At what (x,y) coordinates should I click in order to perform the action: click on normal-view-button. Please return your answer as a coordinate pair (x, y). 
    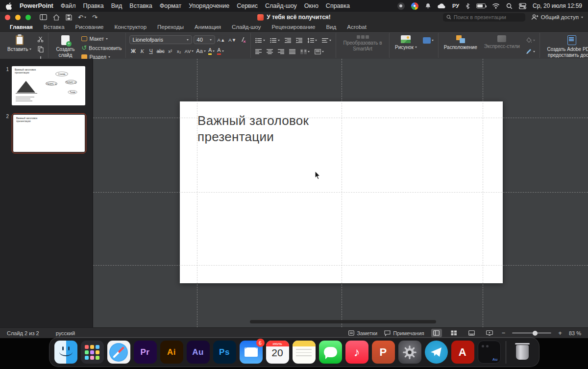
    Looking at the image, I should click on (437, 333).